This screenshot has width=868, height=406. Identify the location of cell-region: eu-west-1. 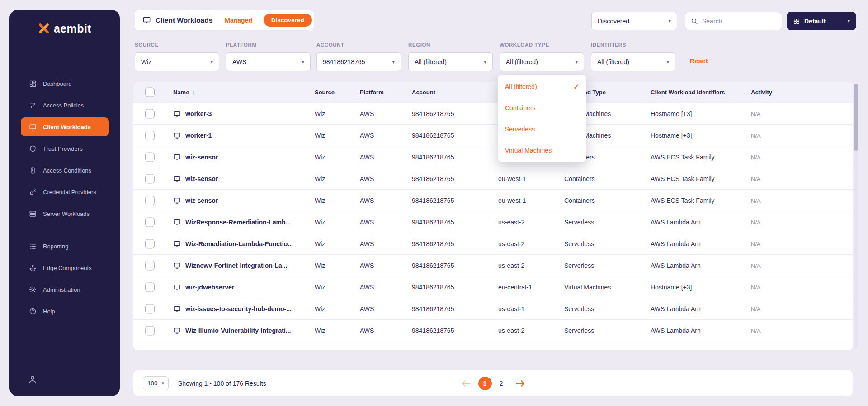
(512, 179).